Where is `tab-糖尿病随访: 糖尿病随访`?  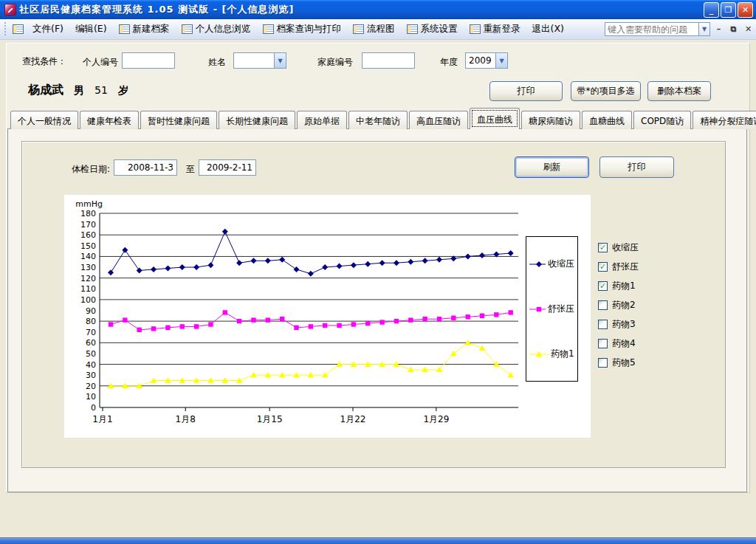
tab-糖尿病随访: 糖尿病随访 is located at coordinates (551, 120).